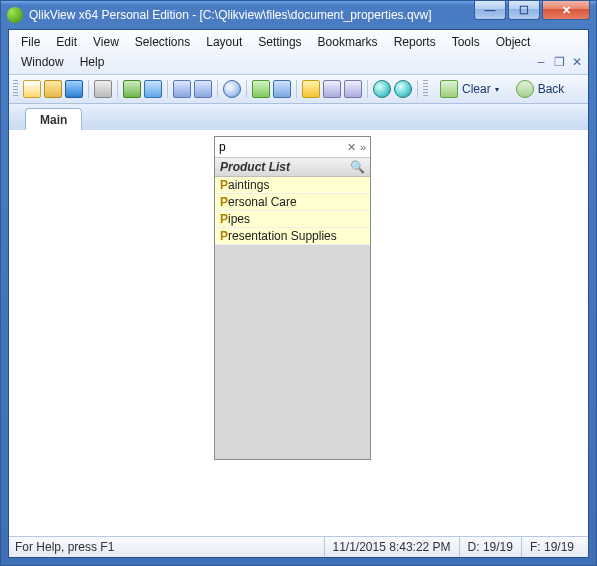  I want to click on close-button: ✕, so click(566, 10).